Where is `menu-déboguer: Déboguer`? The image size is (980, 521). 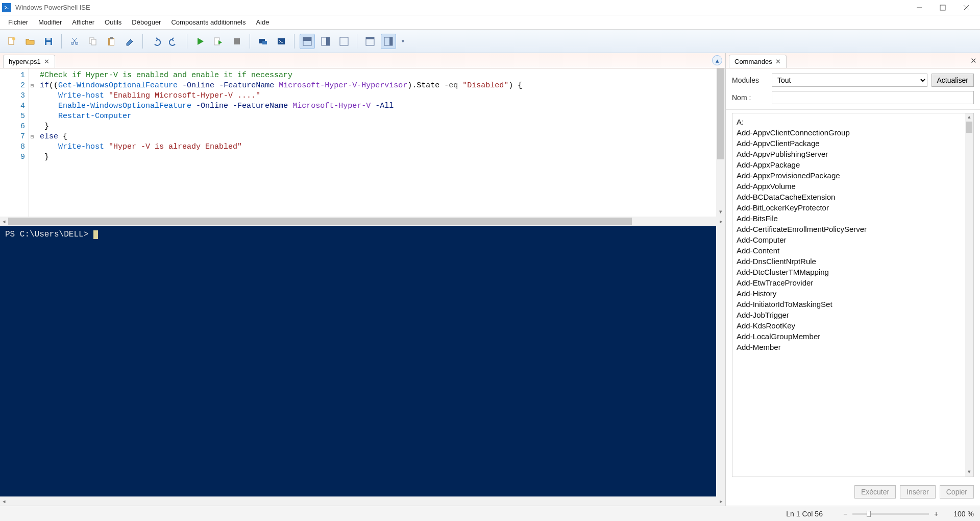
menu-déboguer: Déboguer is located at coordinates (146, 22).